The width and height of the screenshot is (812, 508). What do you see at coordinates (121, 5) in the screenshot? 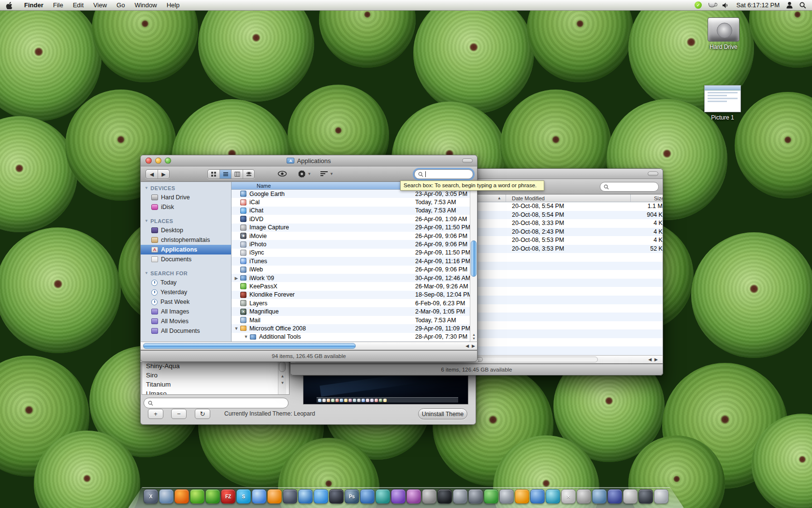
I see `menu-go: Go` at bounding box center [121, 5].